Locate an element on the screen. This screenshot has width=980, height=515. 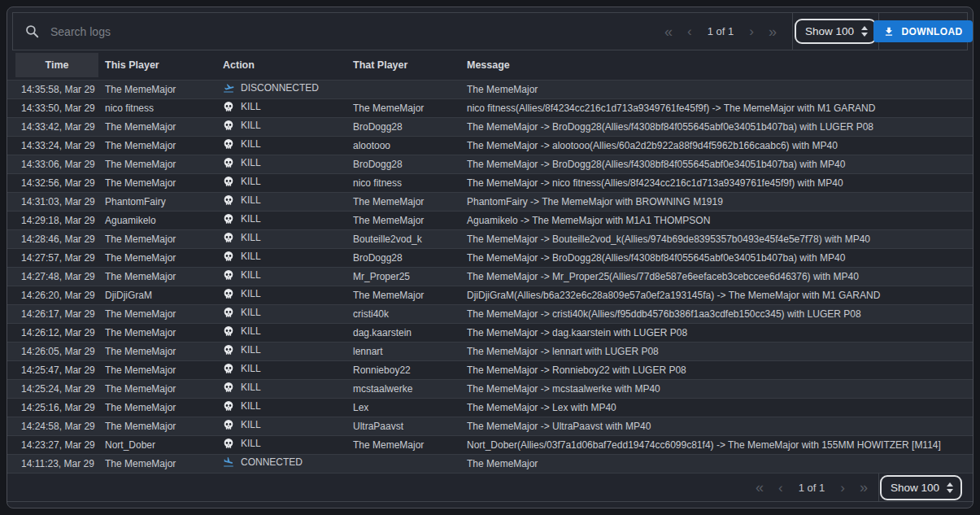
time-cell: 14:31:03, Mar 29 is located at coordinates (53, 202).